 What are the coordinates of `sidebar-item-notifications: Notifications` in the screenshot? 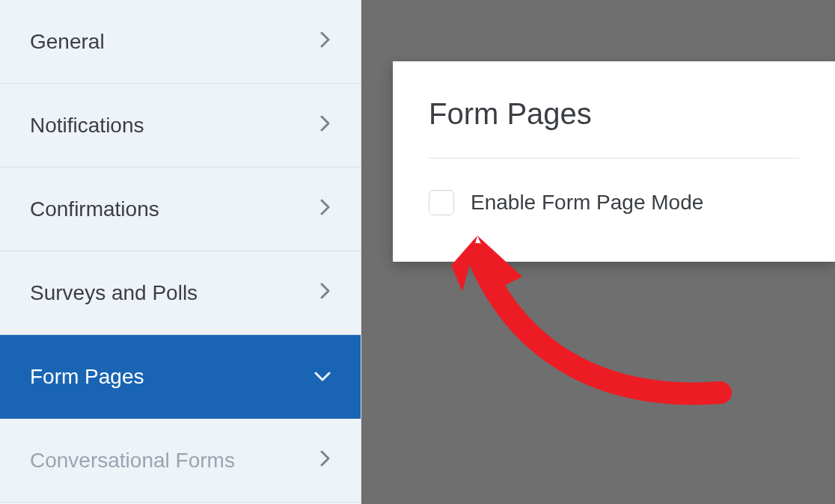 It's located at (180, 126).